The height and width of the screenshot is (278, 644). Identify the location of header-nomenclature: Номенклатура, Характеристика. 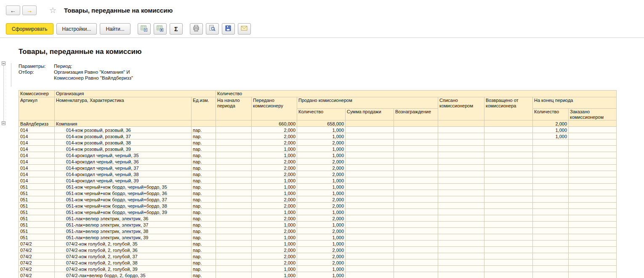
(123, 109).